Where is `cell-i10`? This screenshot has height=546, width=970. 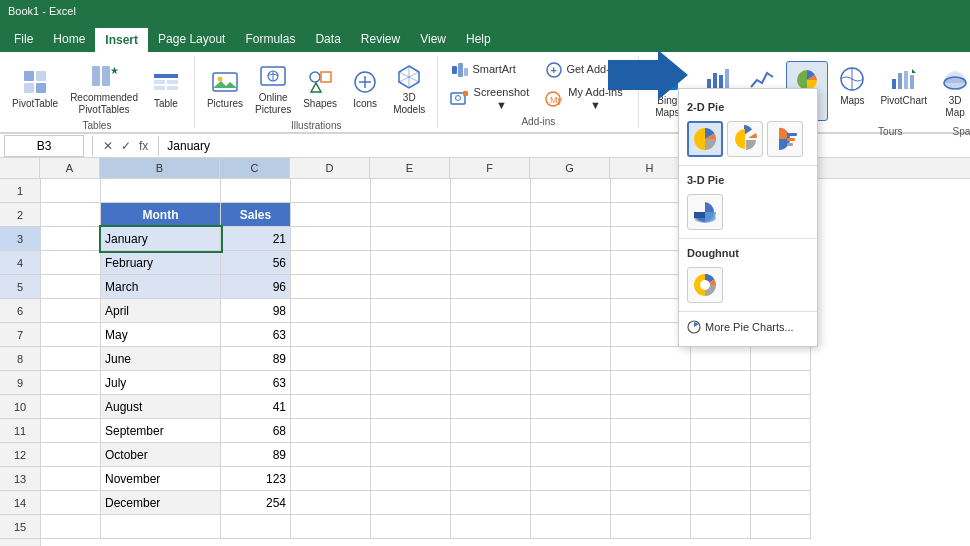 cell-i10 is located at coordinates (721, 407).